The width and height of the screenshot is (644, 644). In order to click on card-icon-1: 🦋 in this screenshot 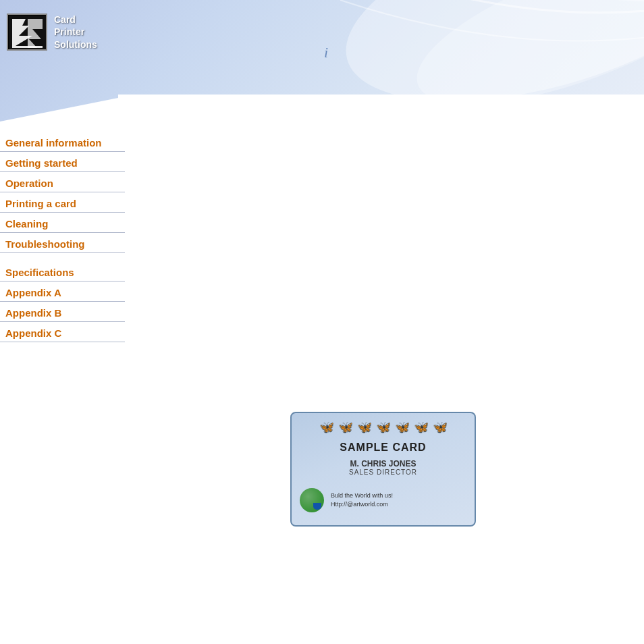, I will do `click(327, 427)`.